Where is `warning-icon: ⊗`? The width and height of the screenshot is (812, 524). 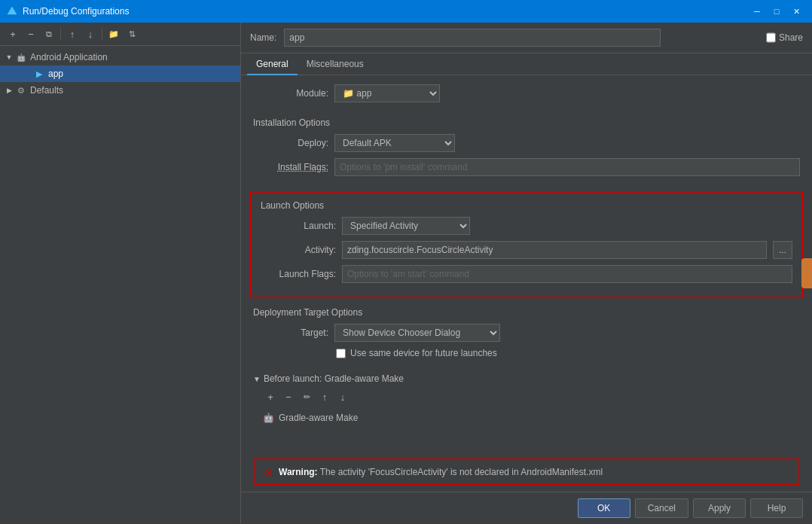
warning-icon: ⊗ is located at coordinates (268, 472).